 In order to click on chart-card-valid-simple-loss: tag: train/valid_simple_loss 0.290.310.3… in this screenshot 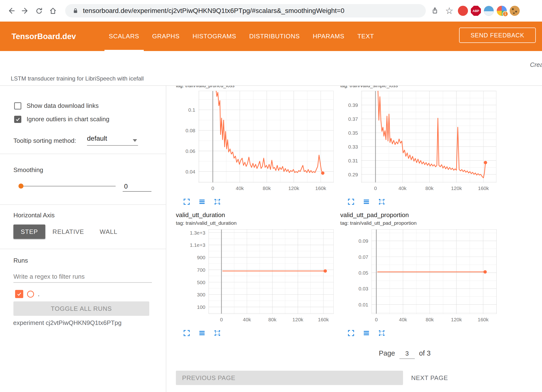, I will do `click(419, 146)`.